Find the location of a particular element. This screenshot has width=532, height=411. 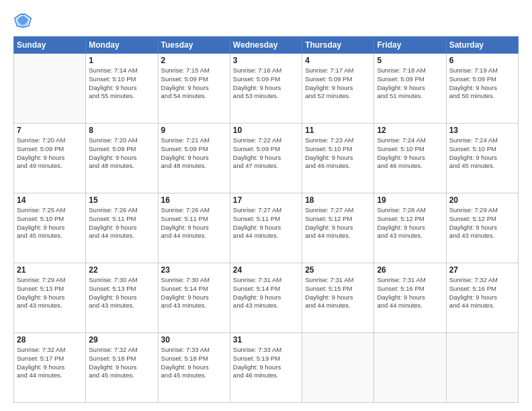

day-info: Sunrise: 7:22 AM Sunset: 5:09 PM Dayligh… is located at coordinates (266, 153).